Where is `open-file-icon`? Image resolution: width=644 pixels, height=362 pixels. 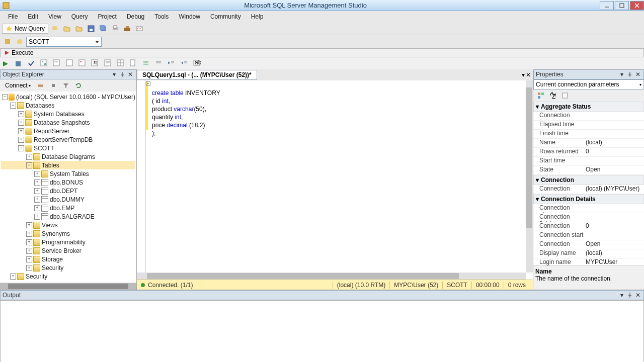 open-file-icon is located at coordinates (79, 29).